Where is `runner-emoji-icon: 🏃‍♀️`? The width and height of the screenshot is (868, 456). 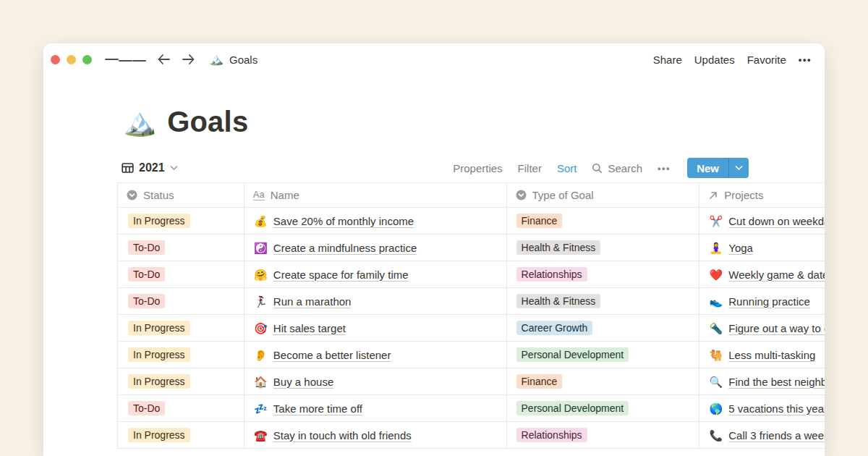
runner-emoji-icon: 🏃‍♀️ is located at coordinates (260, 301).